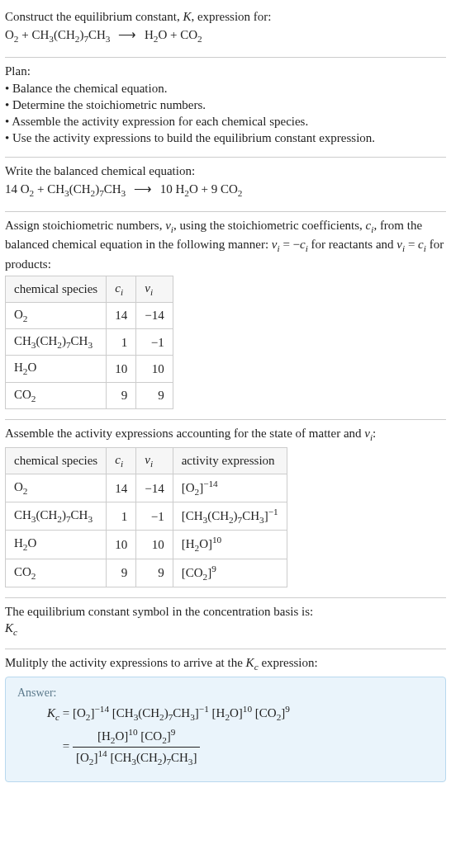 Image resolution: width=451 pixels, height=868 pixels. What do you see at coordinates (89, 342) in the screenshot?
I see `table-row: CH3(CH2)7CH3 1 −1` at bounding box center [89, 342].